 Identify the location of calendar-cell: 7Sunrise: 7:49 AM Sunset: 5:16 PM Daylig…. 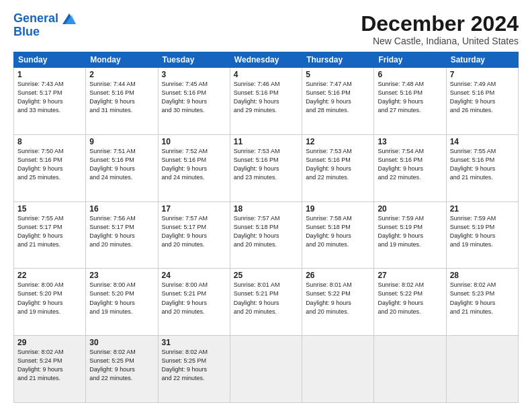
(482, 101).